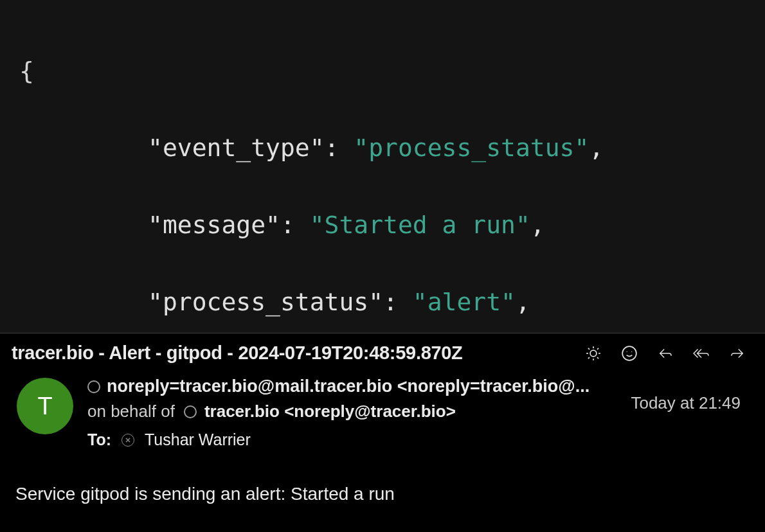 This screenshot has width=765, height=532. What do you see at coordinates (352, 387) in the screenshot?
I see `from-line: noreply=tracer.bio@mail.tracer.bio <nore…` at bounding box center [352, 387].